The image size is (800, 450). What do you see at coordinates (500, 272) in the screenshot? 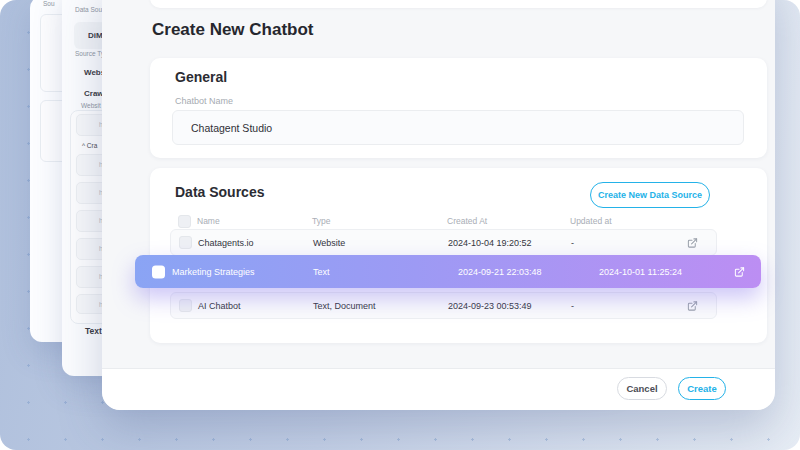
I see `row-created-at: 2024-09-21 22:03:48` at bounding box center [500, 272].